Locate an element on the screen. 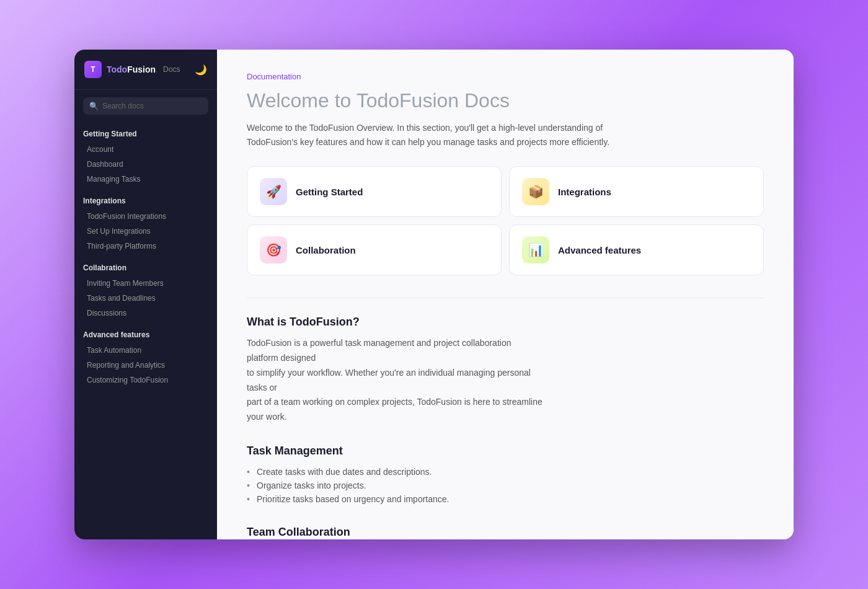 The width and height of the screenshot is (868, 589). doc-card-advanced-features: 📊 Advanced features is located at coordinates (636, 250).